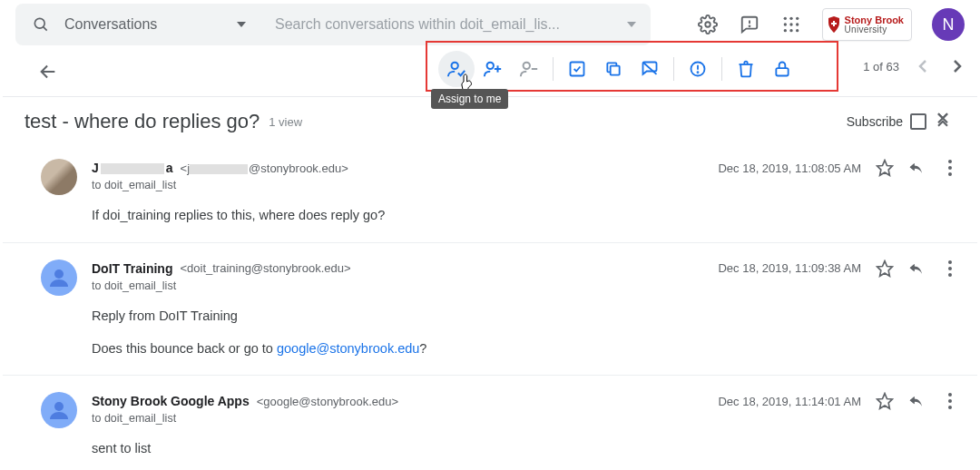  What do you see at coordinates (613, 69) in the screenshot?
I see `mark-duplicate-button` at bounding box center [613, 69].